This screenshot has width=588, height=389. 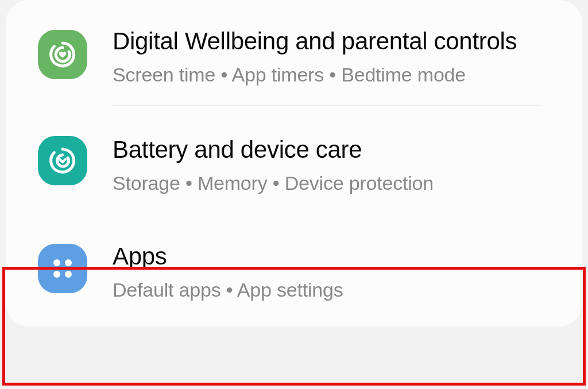 What do you see at coordinates (319, 272) in the screenshot?
I see `settings-item-text: Apps Default apps • App settings` at bounding box center [319, 272].